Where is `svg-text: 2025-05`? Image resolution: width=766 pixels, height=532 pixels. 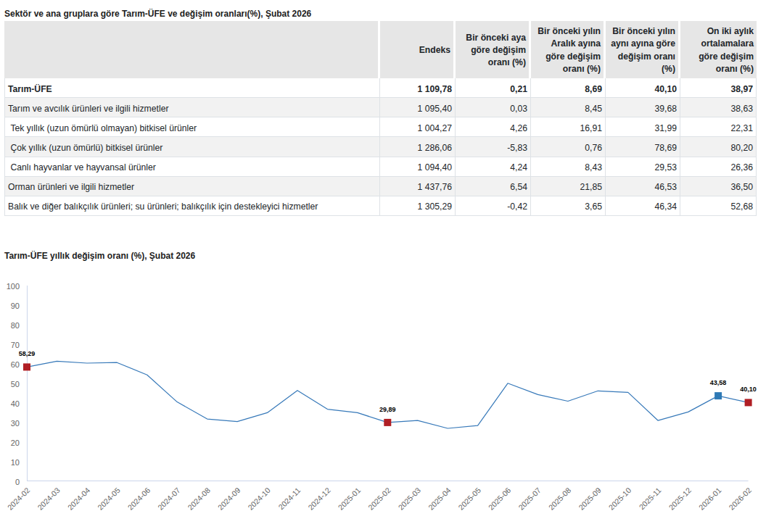
svg-text: 2025-05 is located at coordinates (469, 499).